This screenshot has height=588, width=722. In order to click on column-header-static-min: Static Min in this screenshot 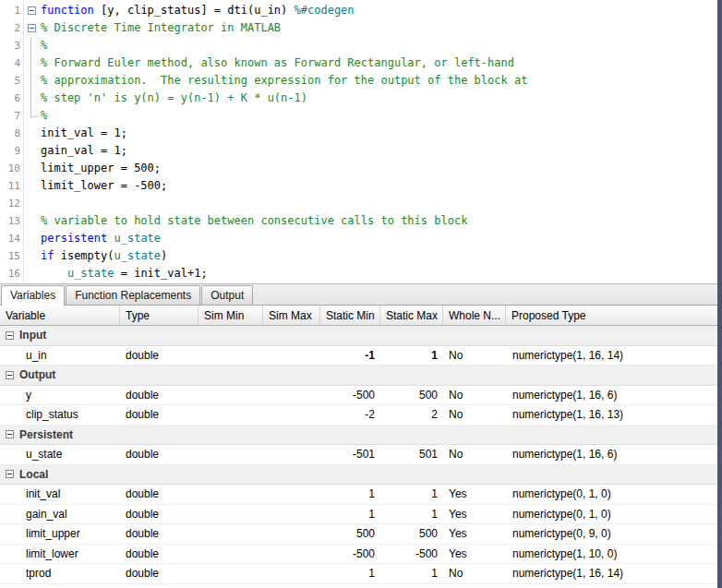, I will do `click(351, 316)`.